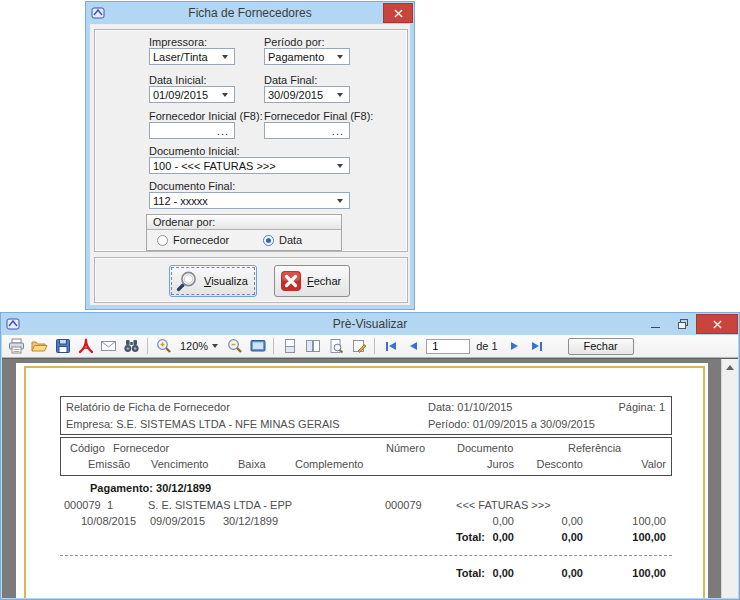 This screenshot has height=600, width=740. I want to click on radio-circle-icon, so click(162, 240).